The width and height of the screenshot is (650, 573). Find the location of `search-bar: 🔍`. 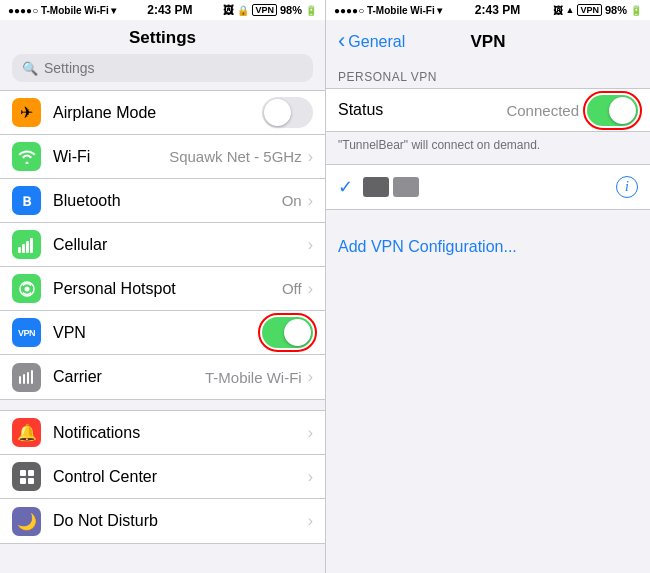

search-bar: 🔍 is located at coordinates (162, 68).